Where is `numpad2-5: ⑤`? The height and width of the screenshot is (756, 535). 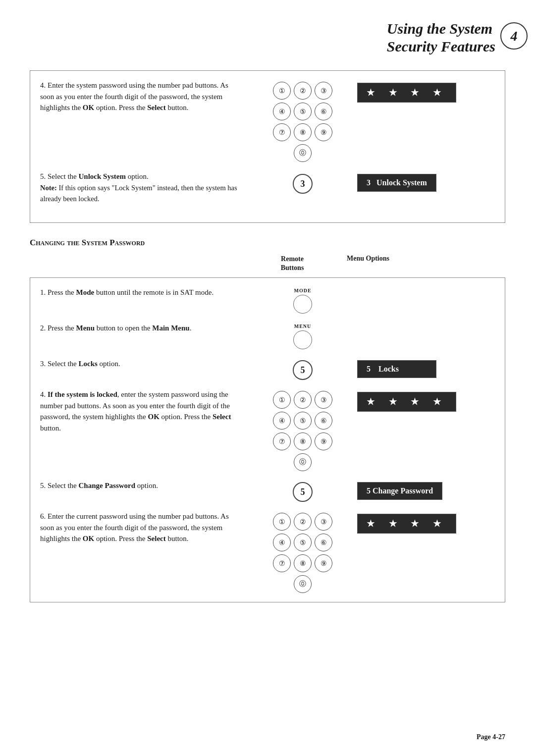
numpad2-5: ⑤ is located at coordinates (303, 421).